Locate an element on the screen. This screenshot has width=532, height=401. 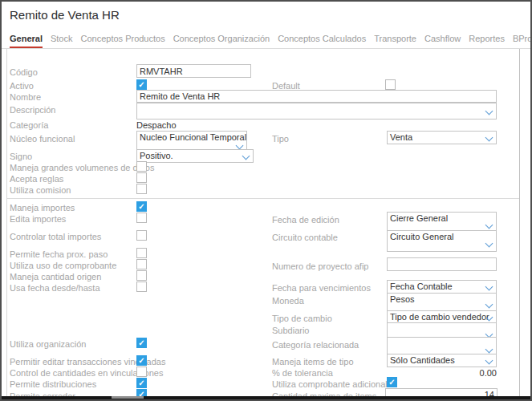
bottom-scrollbar-thumb is located at coordinates (128, 398).